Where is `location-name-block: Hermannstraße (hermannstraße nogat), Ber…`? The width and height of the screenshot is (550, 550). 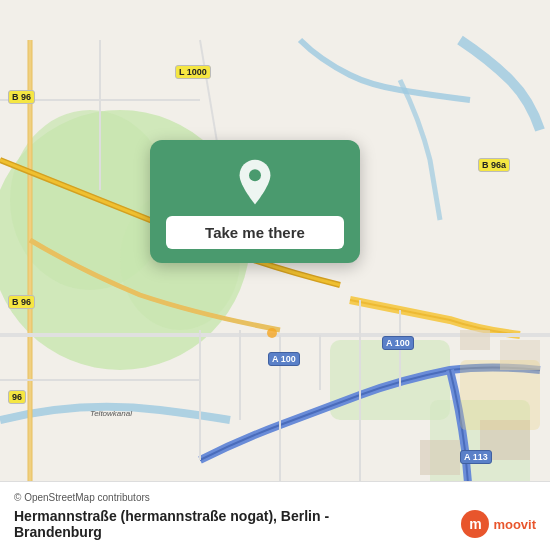
location-name-block: Hermannstraße (hermannstraße nogat), Ber… is located at coordinates (172, 524).